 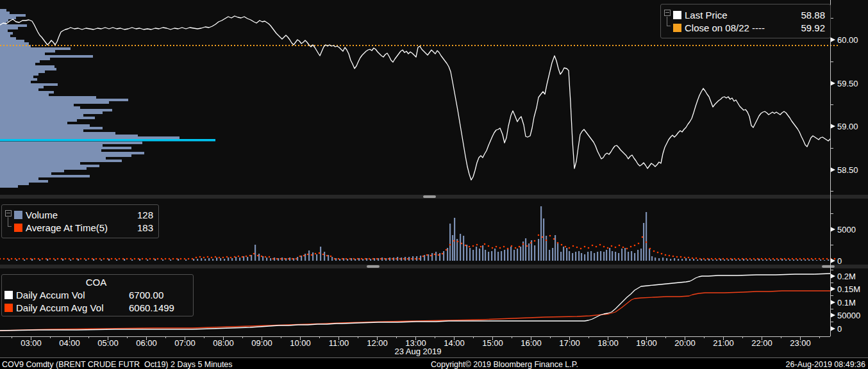 What do you see at coordinates (31, 343) in the screenshot?
I see `svg-text: 03:00` at bounding box center [31, 343].